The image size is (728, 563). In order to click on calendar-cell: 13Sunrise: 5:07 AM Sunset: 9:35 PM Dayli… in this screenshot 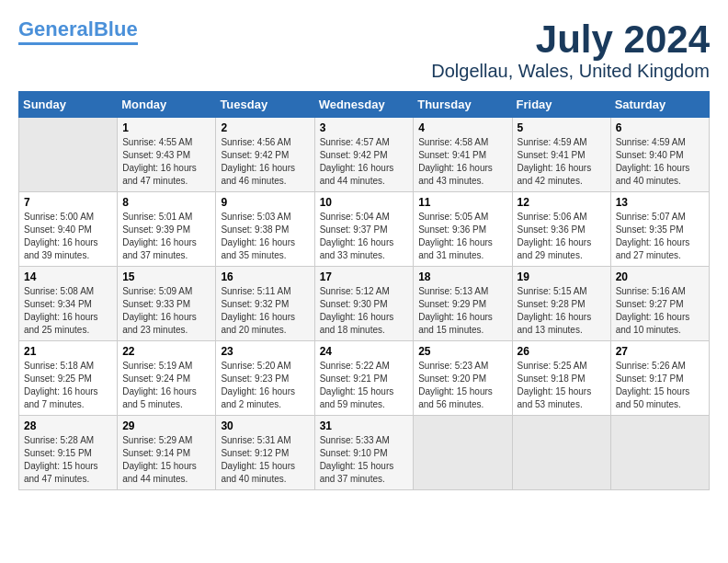, I will do `click(660, 230)`.